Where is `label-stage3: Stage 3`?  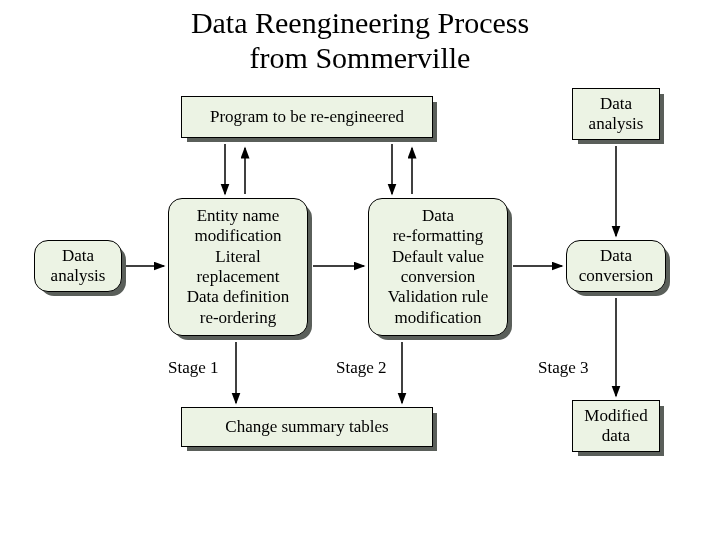
label-stage3: Stage 3 is located at coordinates (564, 368).